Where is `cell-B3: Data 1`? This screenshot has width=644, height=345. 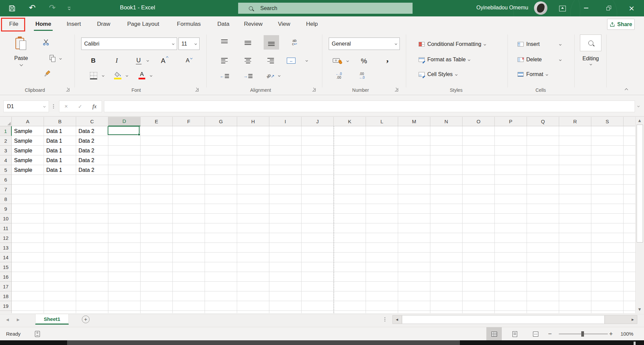
cell-B3: Data 1 is located at coordinates (54, 151).